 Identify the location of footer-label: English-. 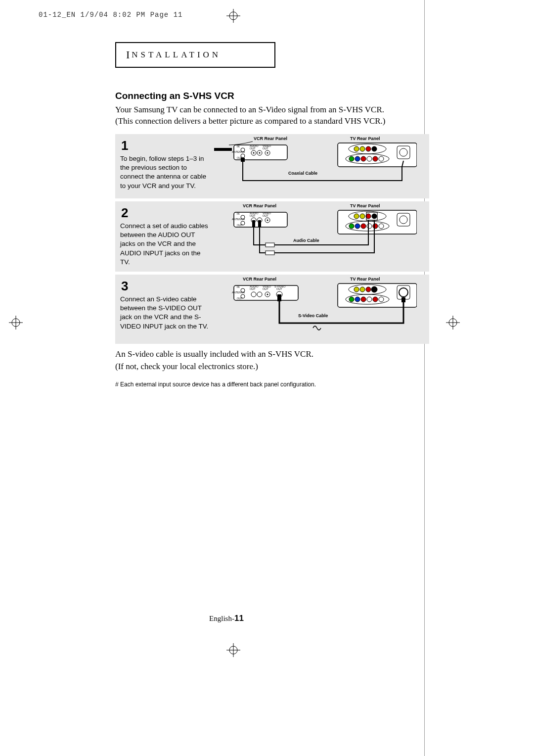
(222, 618).